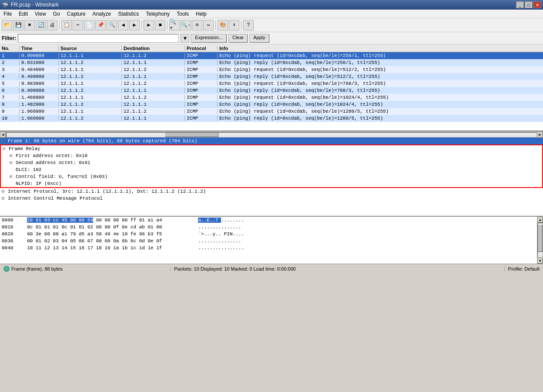  What do you see at coordinates (259, 38) in the screenshot?
I see `apply-button: Apply` at bounding box center [259, 38].